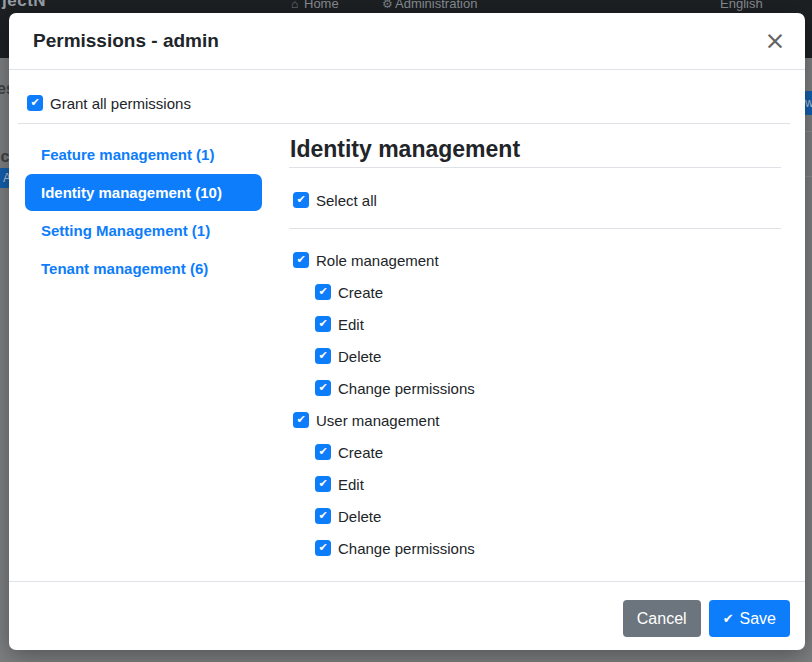 This screenshot has width=812, height=662. What do you see at coordinates (126, 41) in the screenshot?
I see `modal-title: Permissions - admin` at bounding box center [126, 41].